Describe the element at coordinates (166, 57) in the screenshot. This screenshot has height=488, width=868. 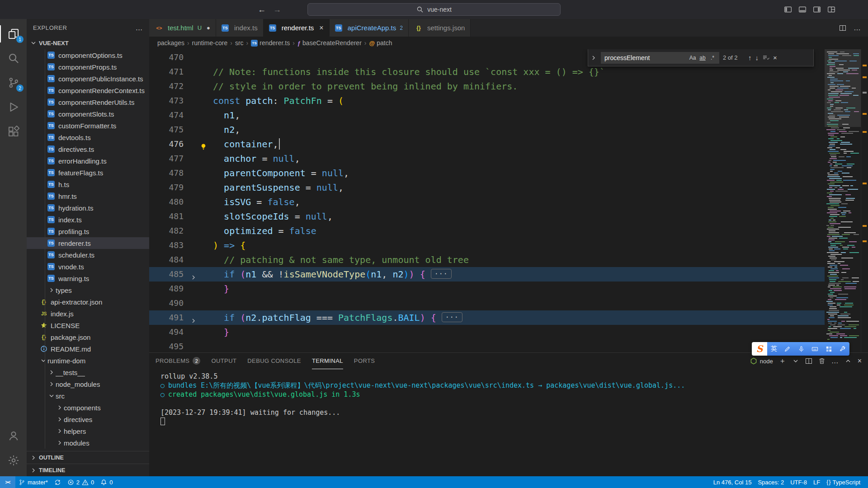
I see `line-number: 470` at that location.